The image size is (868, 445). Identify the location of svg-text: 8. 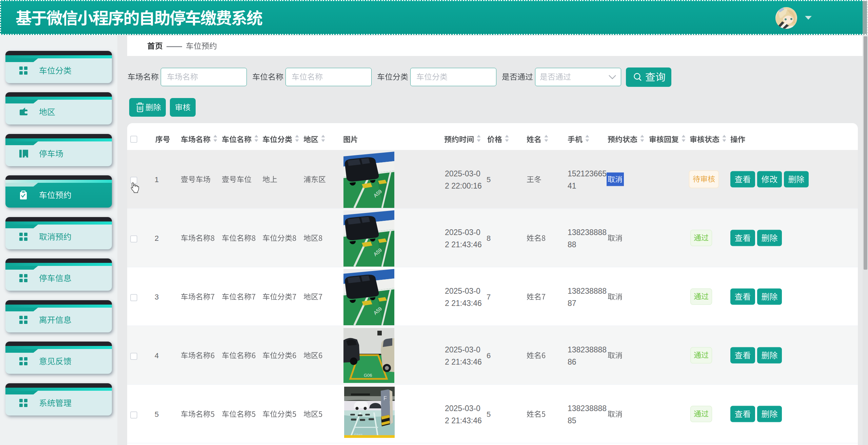
(489, 238).